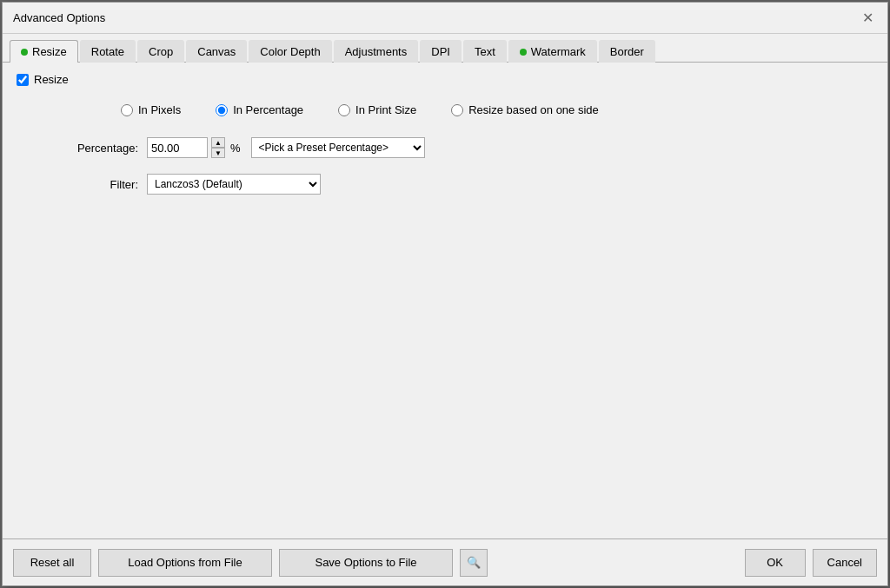  I want to click on tab-label-canvas: Canvas, so click(216, 52).